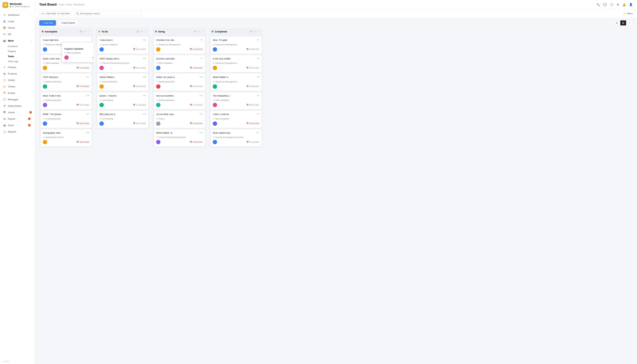 Image resolution: width=637 pixels, height=364 pixels. I want to click on card-title: I wish I could let., so click(221, 114).